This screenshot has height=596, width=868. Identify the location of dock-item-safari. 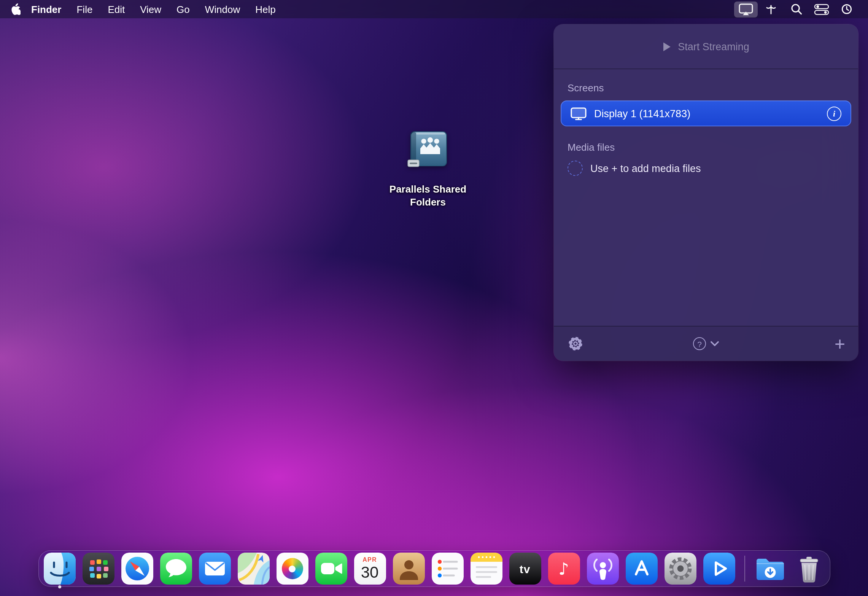
(137, 569).